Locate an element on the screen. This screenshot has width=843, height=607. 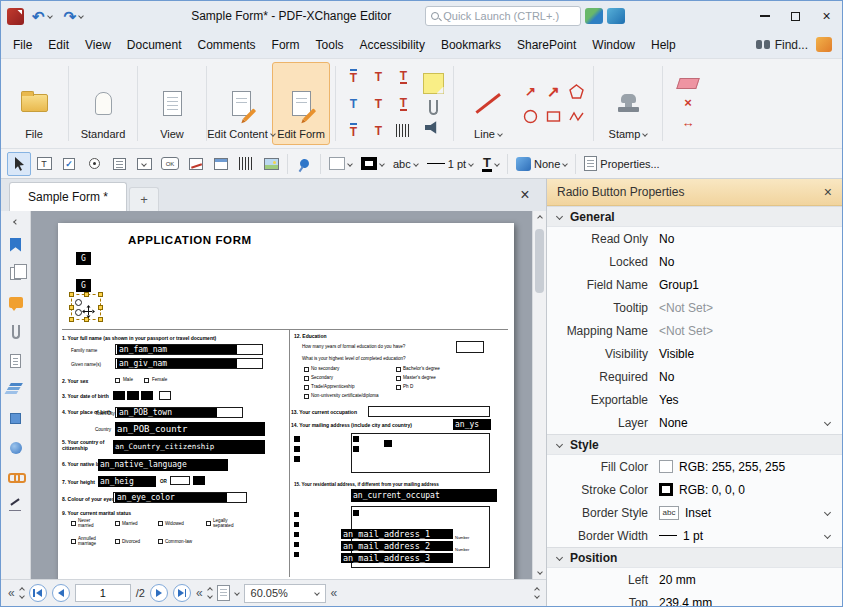
prop-row-field-name: Field NameGroup1 is located at coordinates (694, 284).